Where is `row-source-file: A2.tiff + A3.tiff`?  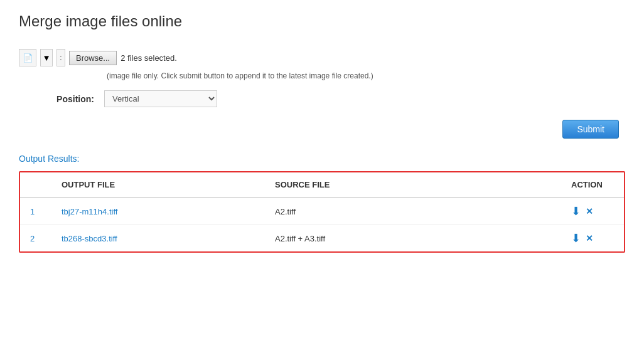 row-source-file: A2.tiff + A3.tiff is located at coordinates (413, 238).